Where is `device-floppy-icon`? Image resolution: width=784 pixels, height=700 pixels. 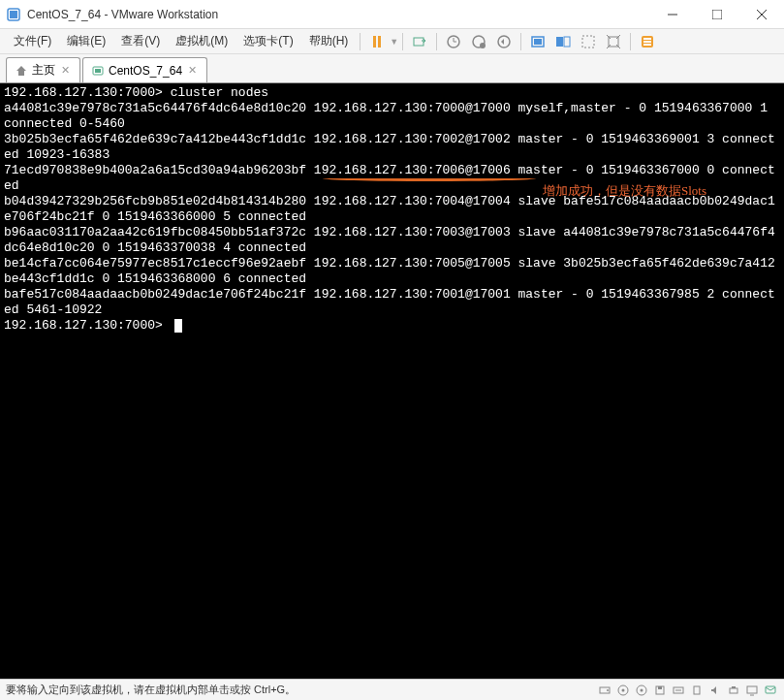
device-floppy-icon is located at coordinates (660, 690).